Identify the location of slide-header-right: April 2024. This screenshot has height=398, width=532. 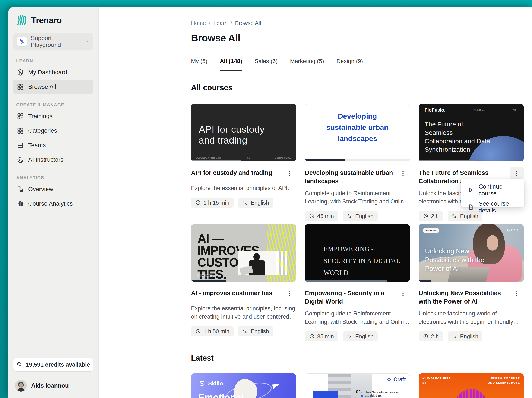
(512, 230).